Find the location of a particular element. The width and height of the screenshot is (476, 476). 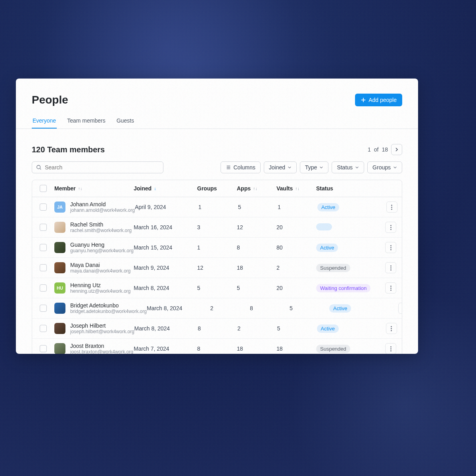

groups-cell: 8 is located at coordinates (218, 328).